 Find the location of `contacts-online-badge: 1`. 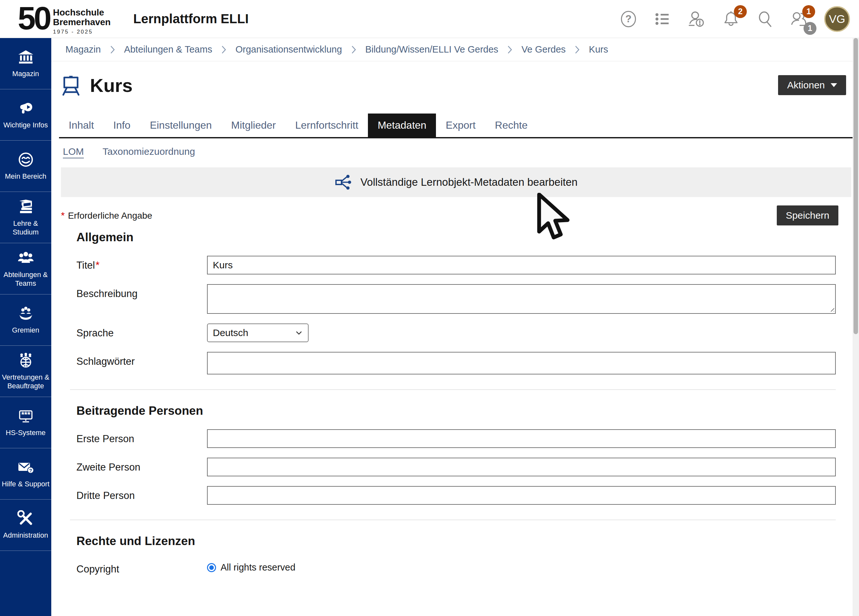

contacts-online-badge: 1 is located at coordinates (810, 28).